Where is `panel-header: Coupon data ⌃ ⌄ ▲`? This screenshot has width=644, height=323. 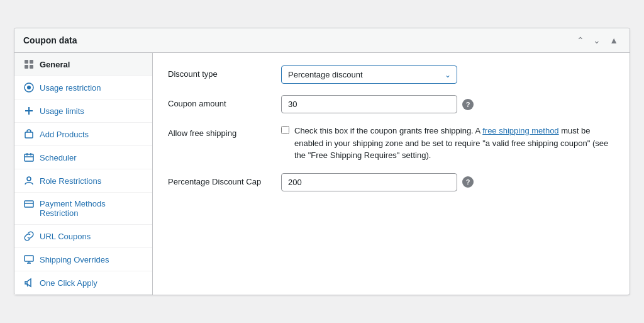
panel-header: Coupon data ⌃ ⌄ ▲ is located at coordinates (322, 40).